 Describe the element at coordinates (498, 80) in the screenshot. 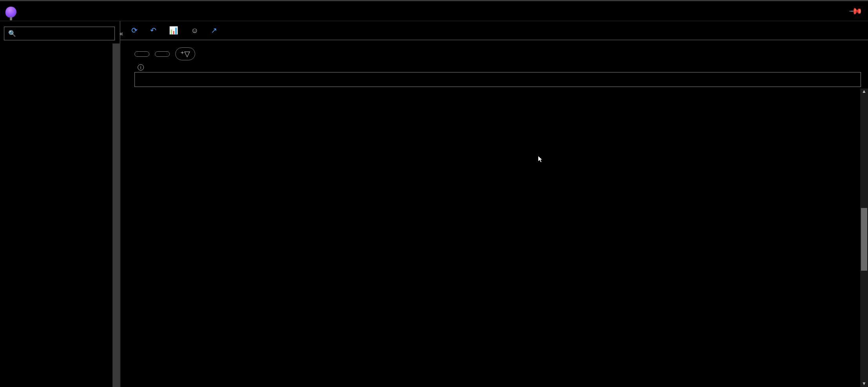

I see `search-input` at that location.